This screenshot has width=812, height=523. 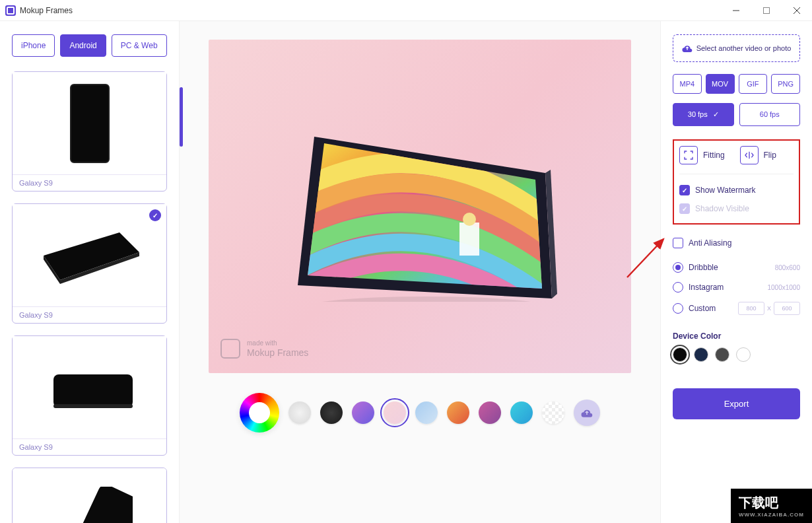 What do you see at coordinates (737, 244) in the screenshot?
I see `anti-aliasing-toggle: Anti Aliasing` at bounding box center [737, 244].